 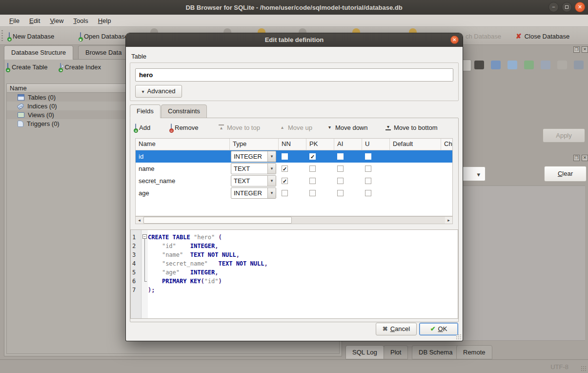 What do you see at coordinates (194, 255) in the screenshot?
I see `sql-code-line: "name" TEXT NOT NULL,` at bounding box center [194, 255].